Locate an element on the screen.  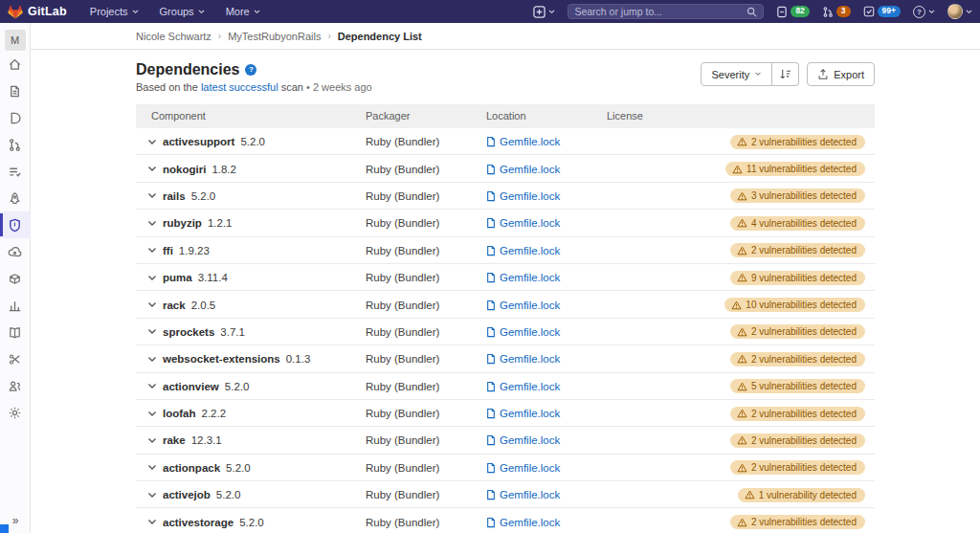
table-row: activejob 5.2.0 Ruby (Bundler) Gemfile.l… is located at coordinates (505, 495).